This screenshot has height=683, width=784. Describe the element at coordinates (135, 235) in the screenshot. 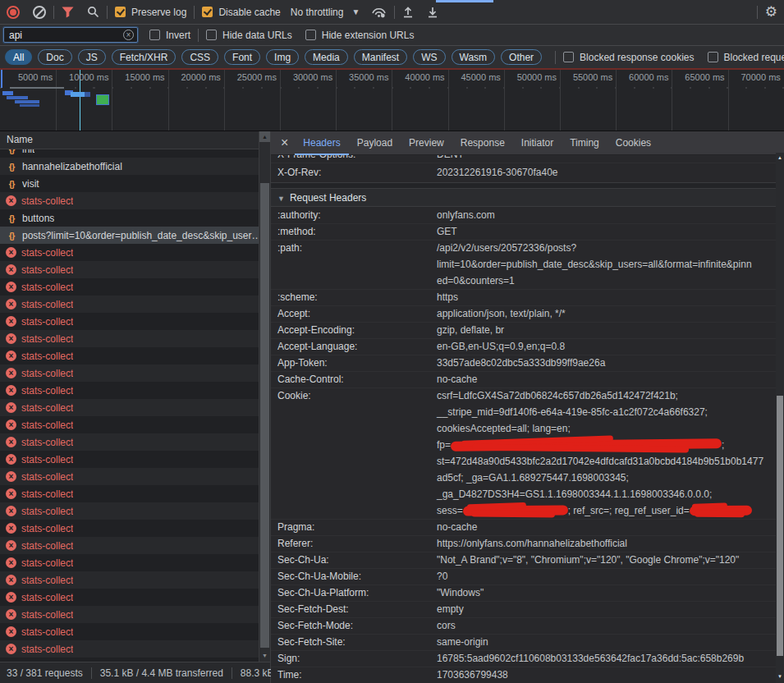

I see `request-row-selected: {}posts?limit=10&order=publish_date_desc…` at that location.